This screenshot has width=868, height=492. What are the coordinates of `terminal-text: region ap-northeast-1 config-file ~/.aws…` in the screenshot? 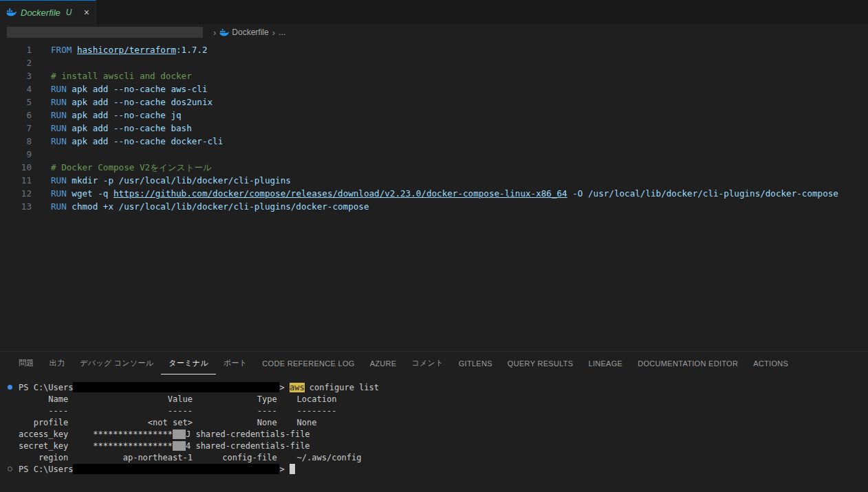 It's located at (190, 458).